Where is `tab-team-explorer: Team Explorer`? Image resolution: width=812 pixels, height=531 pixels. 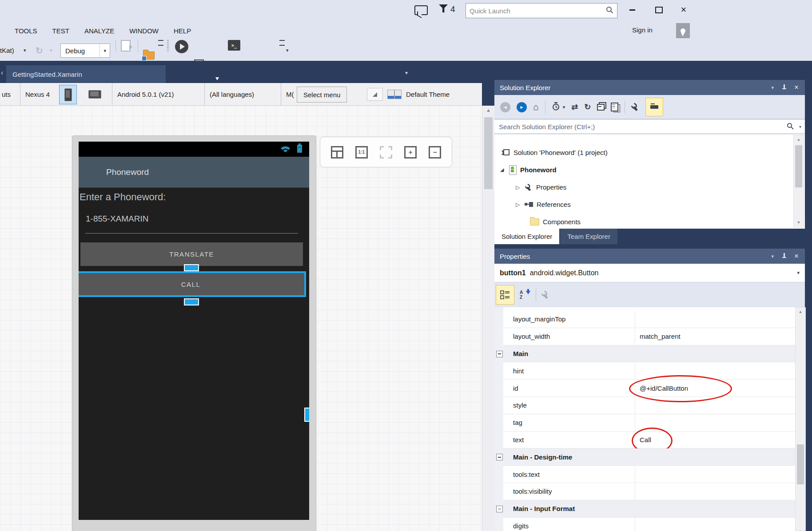 tab-team-explorer: Team Explorer is located at coordinates (589, 236).